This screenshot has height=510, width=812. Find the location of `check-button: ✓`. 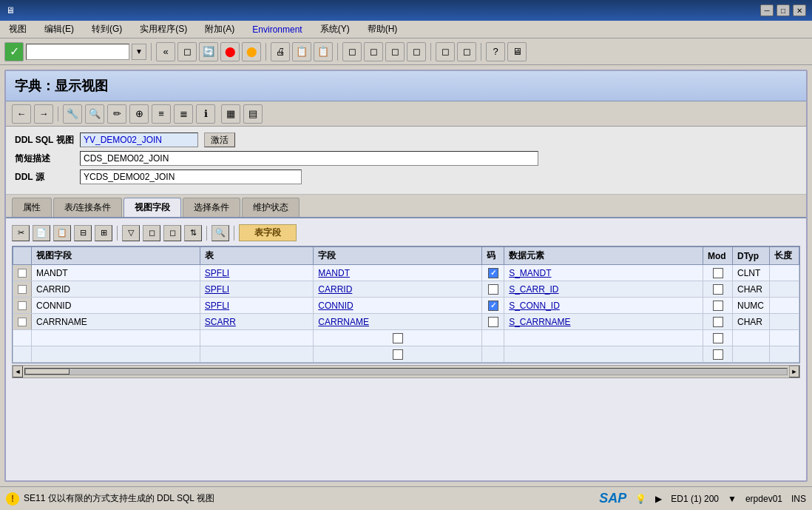

check-button: ✓ is located at coordinates (14, 52).